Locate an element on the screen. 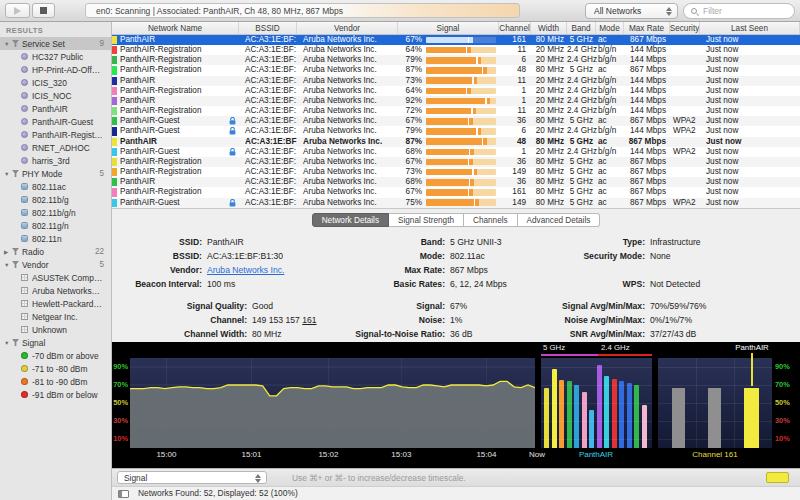  network-color-tag is located at coordinates (114, 162).